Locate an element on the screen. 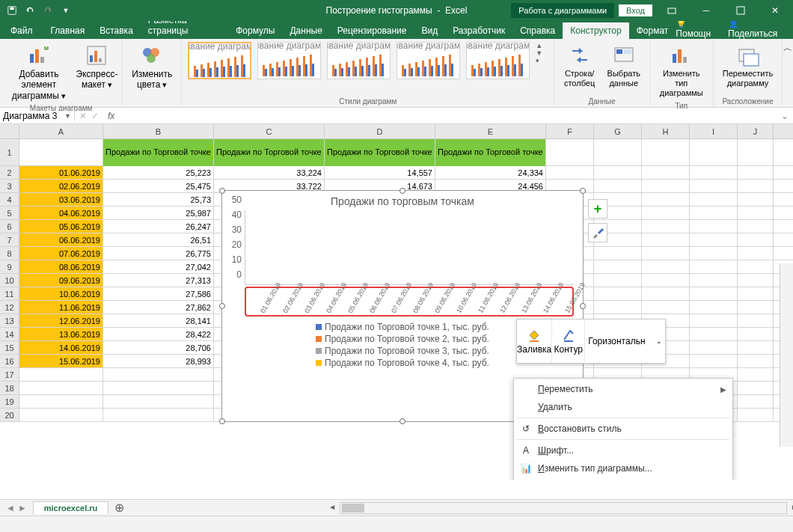 The width and height of the screenshot is (793, 532). context-menu-item: 📊Изменить тип диаграммы... is located at coordinates (623, 468).